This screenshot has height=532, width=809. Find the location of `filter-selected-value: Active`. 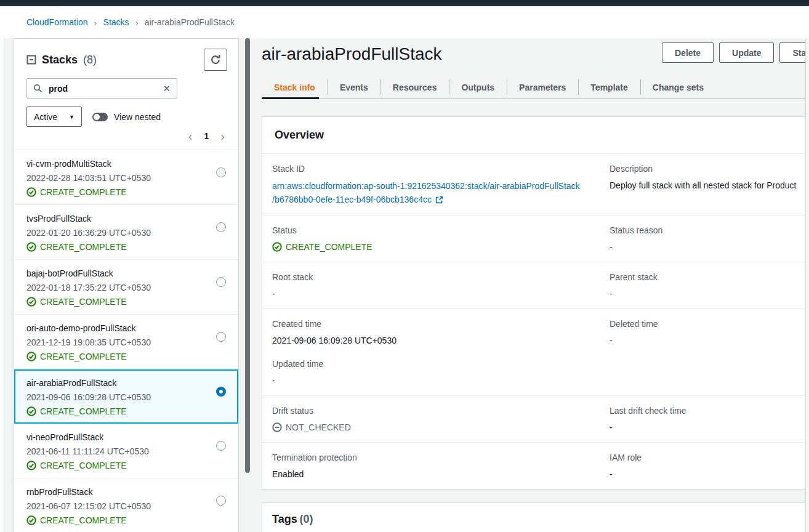

filter-selected-value: Active is located at coordinates (46, 117).